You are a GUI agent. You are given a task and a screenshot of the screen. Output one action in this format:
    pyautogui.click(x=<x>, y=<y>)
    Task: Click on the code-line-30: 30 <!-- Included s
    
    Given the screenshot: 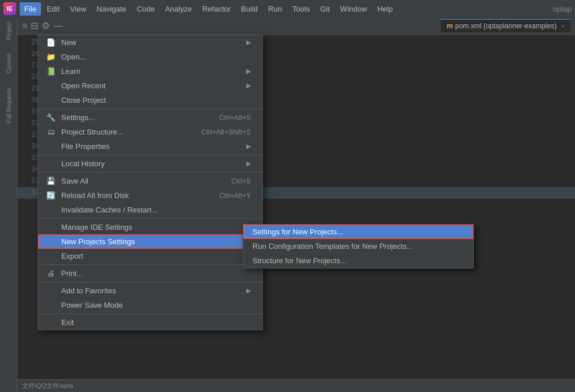 What is the action you would take?
    pyautogui.click(x=296, y=100)
    